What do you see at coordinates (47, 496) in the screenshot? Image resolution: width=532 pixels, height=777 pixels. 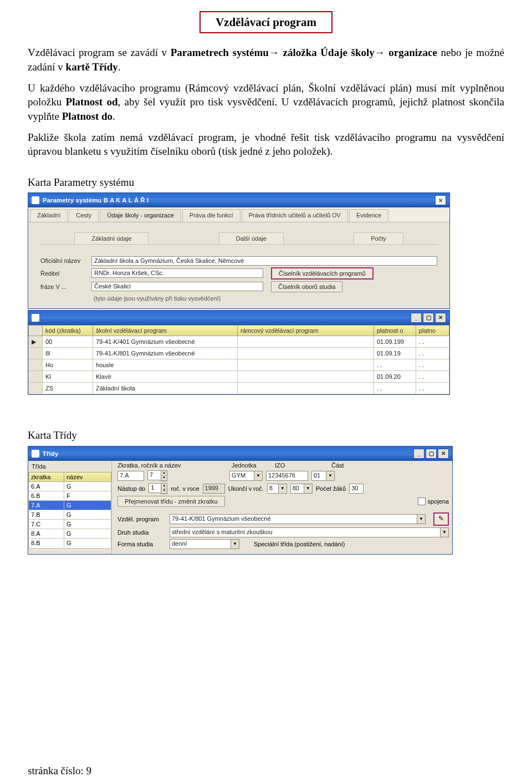 I see `cell: 6.B` at bounding box center [47, 496].